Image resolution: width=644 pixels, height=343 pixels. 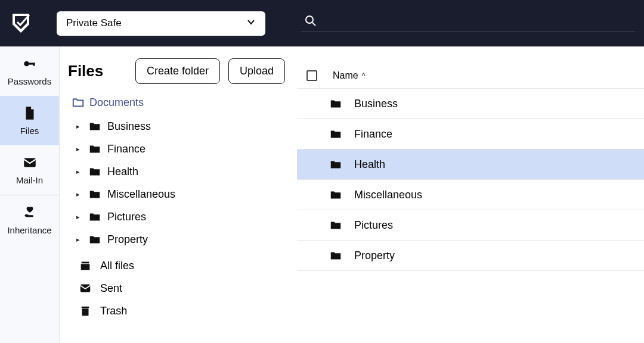 I want to click on safe-selector: Private Safe, so click(x=161, y=24).